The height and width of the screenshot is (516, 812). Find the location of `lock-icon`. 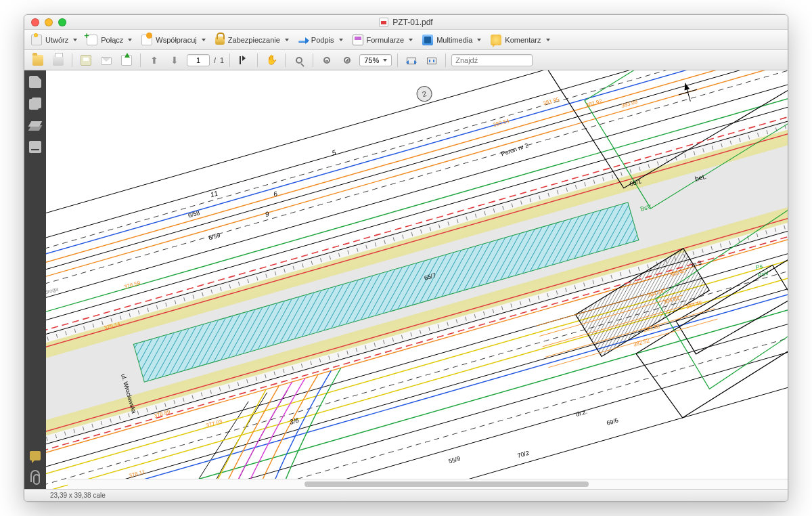

lock-icon is located at coordinates (220, 41).